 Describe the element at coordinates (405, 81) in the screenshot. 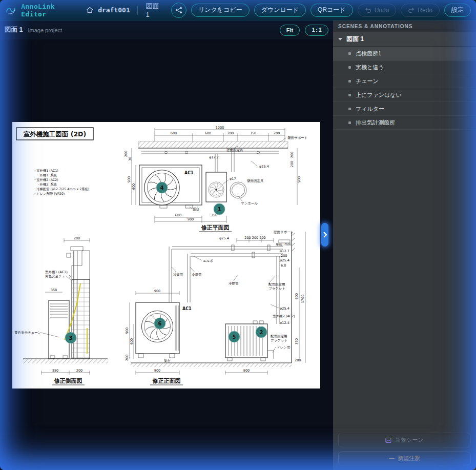

I see `annotation-list-item: チェーン` at that location.